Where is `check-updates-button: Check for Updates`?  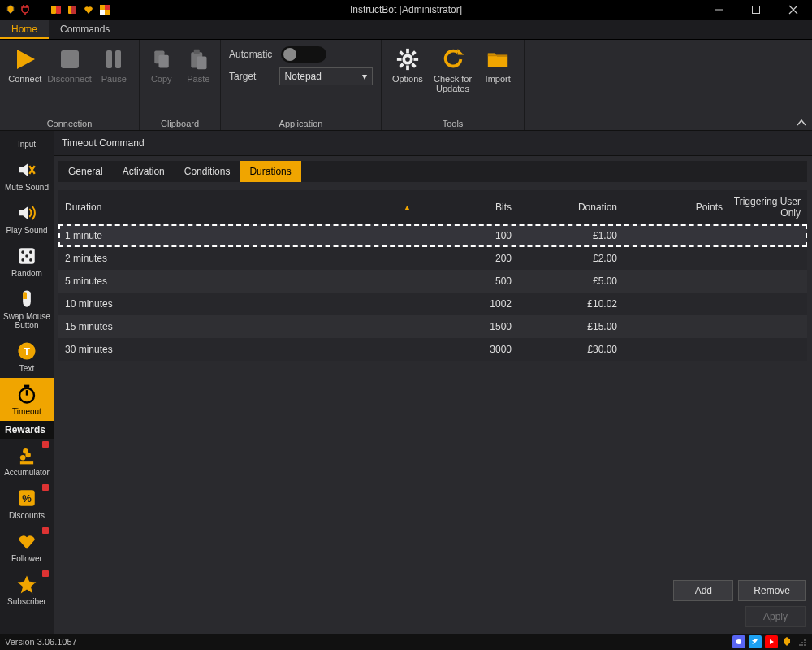 check-updates-button: Check for Updates is located at coordinates (453, 70).